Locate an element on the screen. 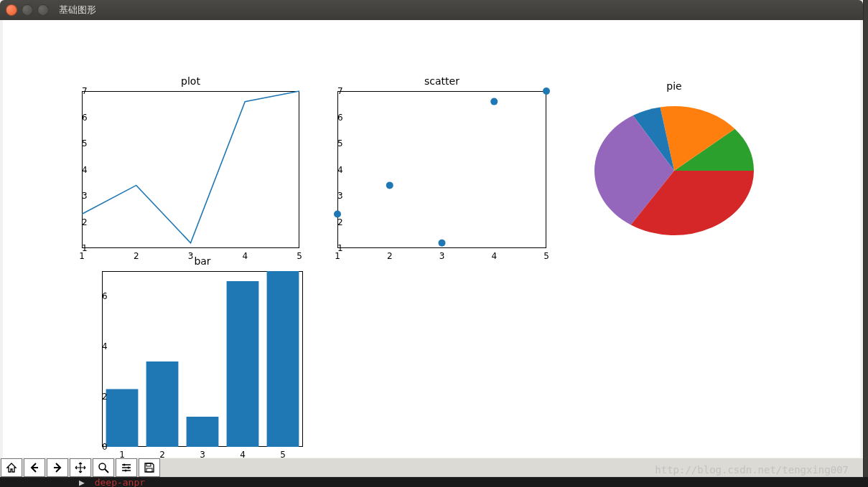  axes-title: scatter is located at coordinates (442, 81).